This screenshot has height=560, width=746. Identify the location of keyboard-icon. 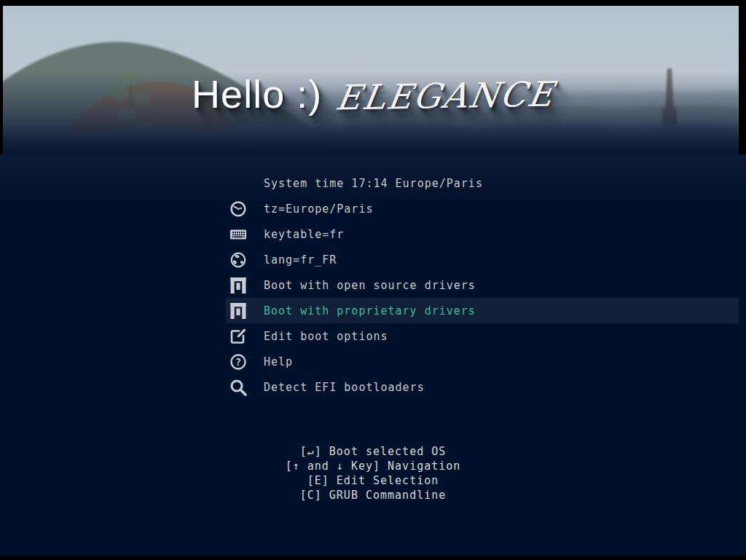
(238, 234).